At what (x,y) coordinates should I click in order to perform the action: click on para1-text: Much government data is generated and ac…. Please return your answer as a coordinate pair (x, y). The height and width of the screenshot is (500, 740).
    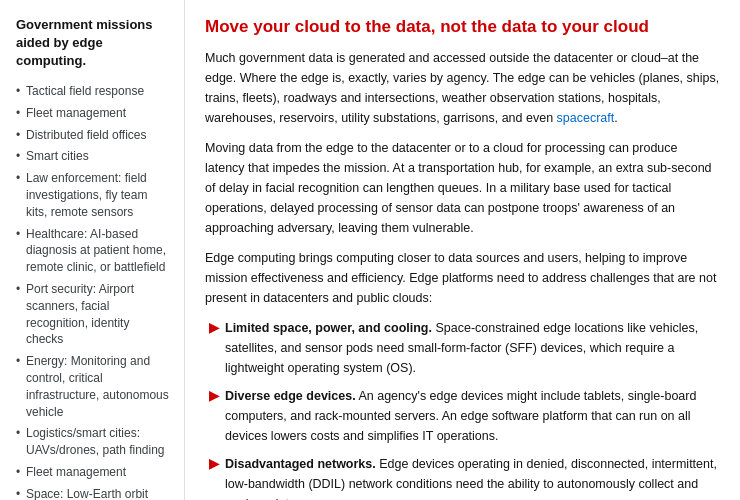
    Looking at the image, I should click on (462, 88).